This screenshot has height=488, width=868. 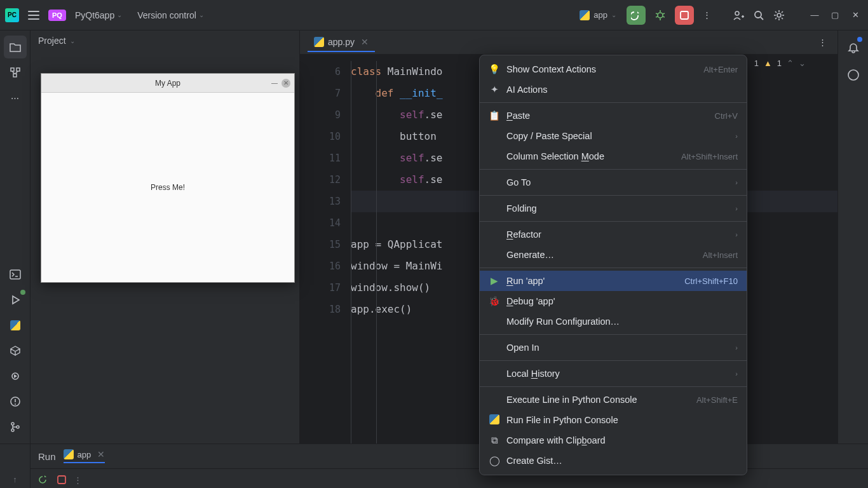 What do you see at coordinates (44, 480) in the screenshot?
I see `rerun-button` at bounding box center [44, 480].